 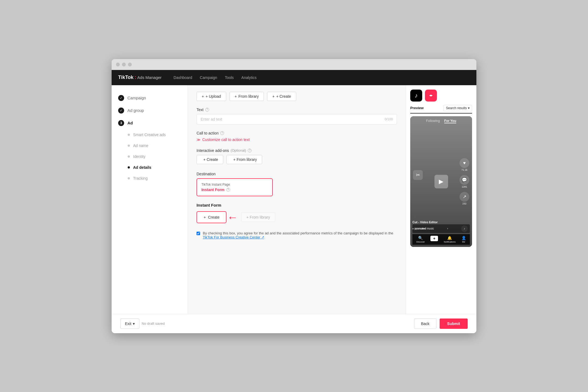 What do you see at coordinates (183, 78) in the screenshot?
I see `nav-dashboard: Dashboard` at bounding box center [183, 78].